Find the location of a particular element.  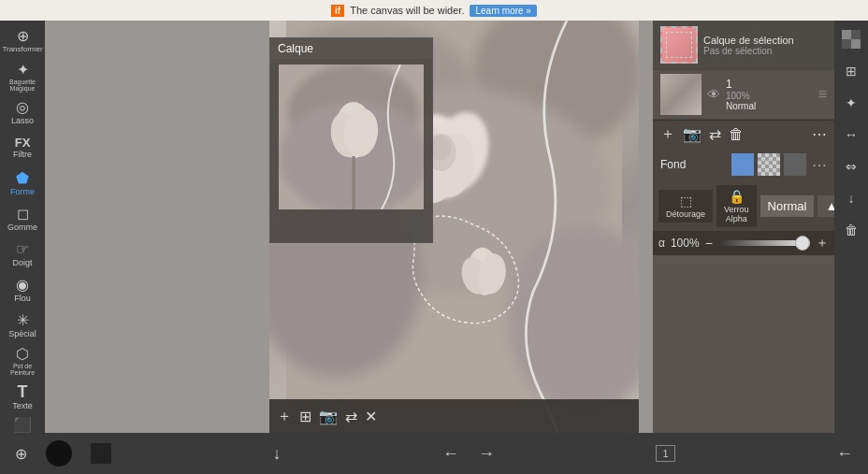

selection-layer-info: Calque de sélection Pas de sélection is located at coordinates (765, 45).